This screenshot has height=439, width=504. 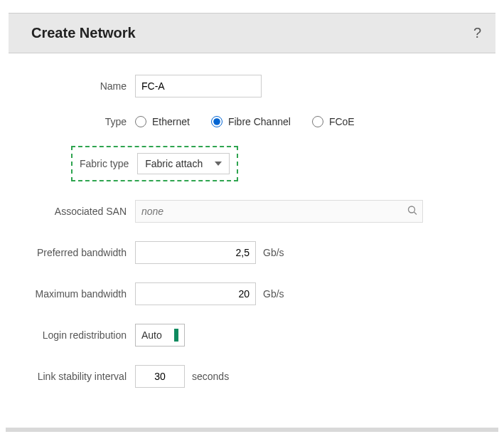 I want to click on row-associated-san: Associated SAN, so click(x=252, y=211).